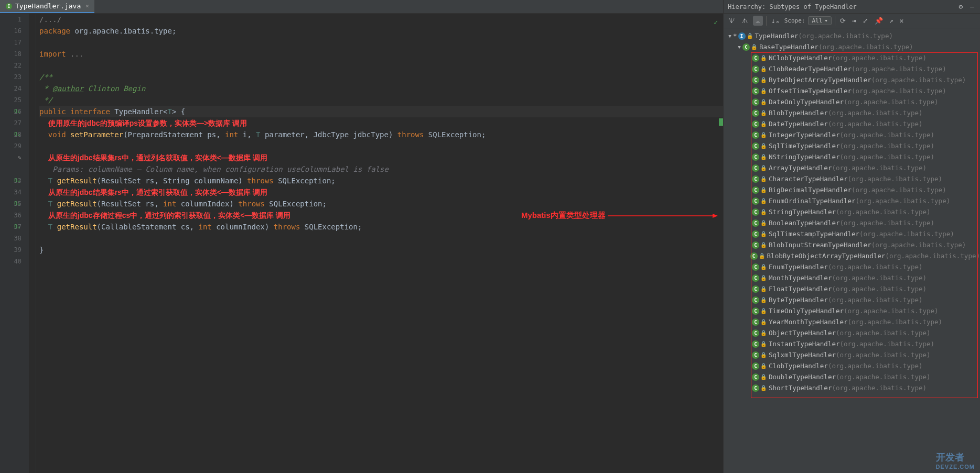 This screenshot has width=980, height=473. Describe the element at coordinates (381, 181) in the screenshot. I see `code-line: T getResult(ResultSet rs, String columnN…` at that location.